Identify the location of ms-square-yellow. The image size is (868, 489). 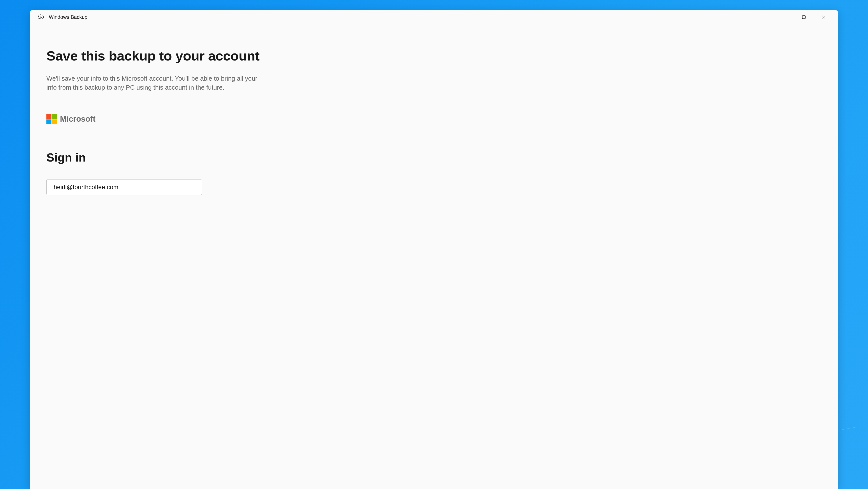
(55, 122).